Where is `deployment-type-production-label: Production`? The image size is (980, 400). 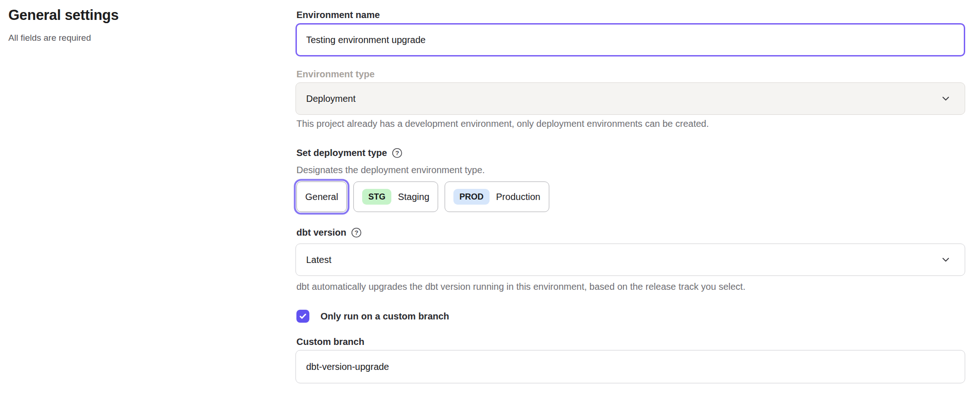 deployment-type-production-label: Production is located at coordinates (518, 197).